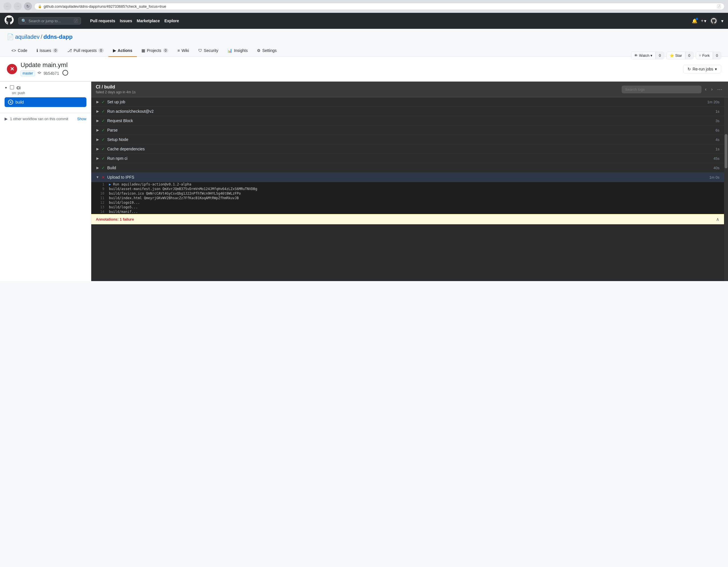 This screenshot has height=567, width=728. What do you see at coordinates (722, 21) in the screenshot?
I see `avatar-dropdown: ▾` at bounding box center [722, 21].